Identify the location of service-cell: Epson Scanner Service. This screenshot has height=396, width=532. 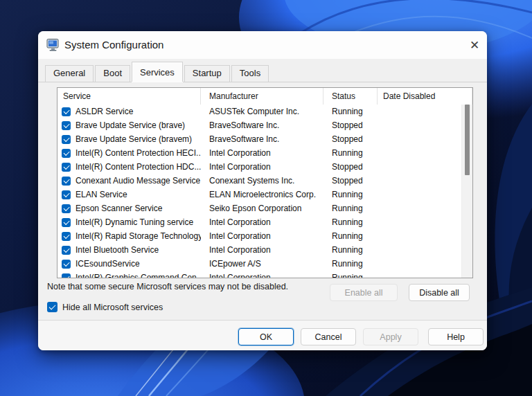
(129, 208).